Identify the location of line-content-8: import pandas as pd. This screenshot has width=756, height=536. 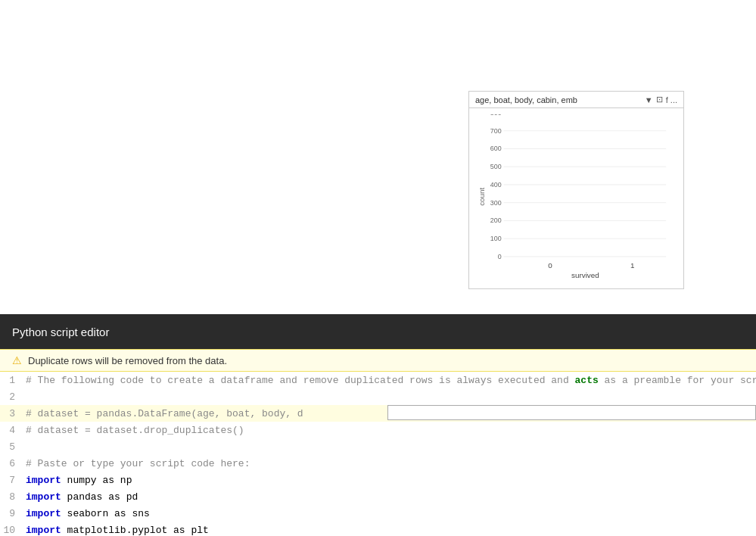
(389, 497).